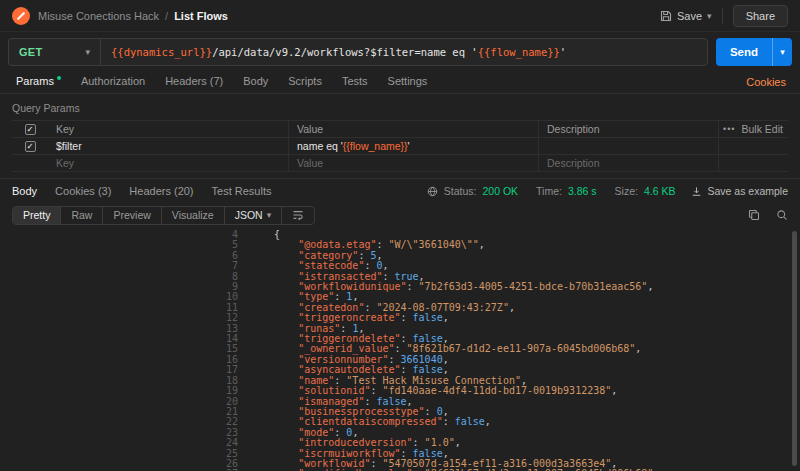 The image size is (800, 471). I want to click on url-input: {{dynamics_url}}/api/data/v9.2/workflows…, so click(404, 52).